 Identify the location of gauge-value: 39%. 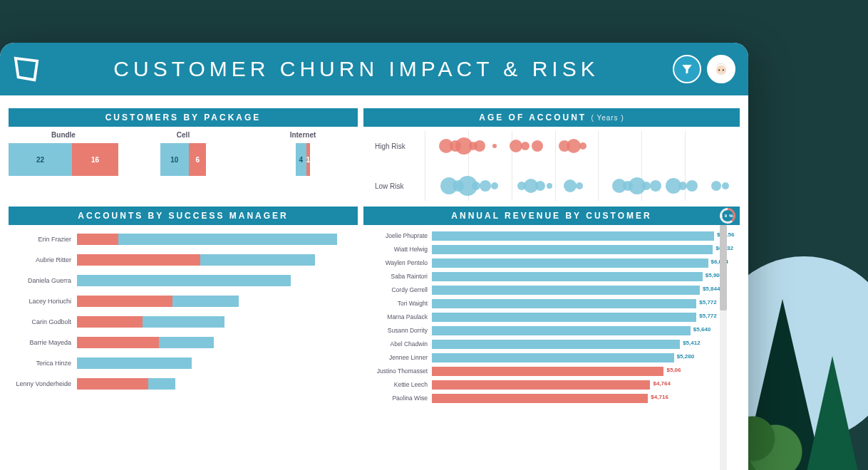
(727, 216).